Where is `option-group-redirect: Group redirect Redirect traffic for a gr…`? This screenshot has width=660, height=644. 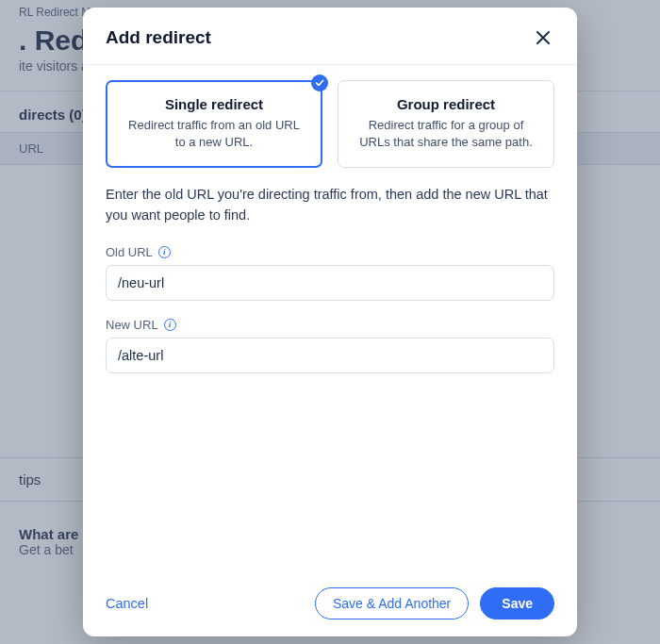
option-group-redirect: Group redirect Redirect traffic for a gr… is located at coordinates (446, 124).